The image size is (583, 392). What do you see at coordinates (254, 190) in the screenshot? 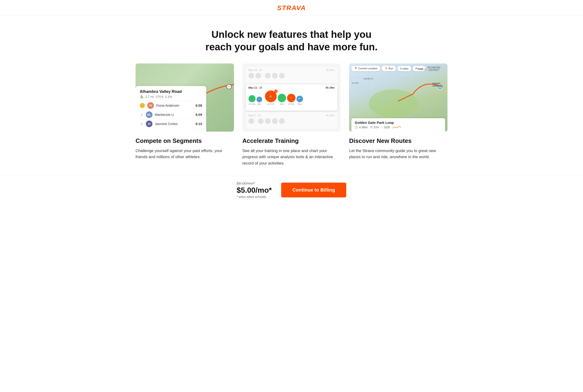
I see `pricing-block: $6.00/mo* $5.00 /mo* * when billed annua…` at bounding box center [254, 190].